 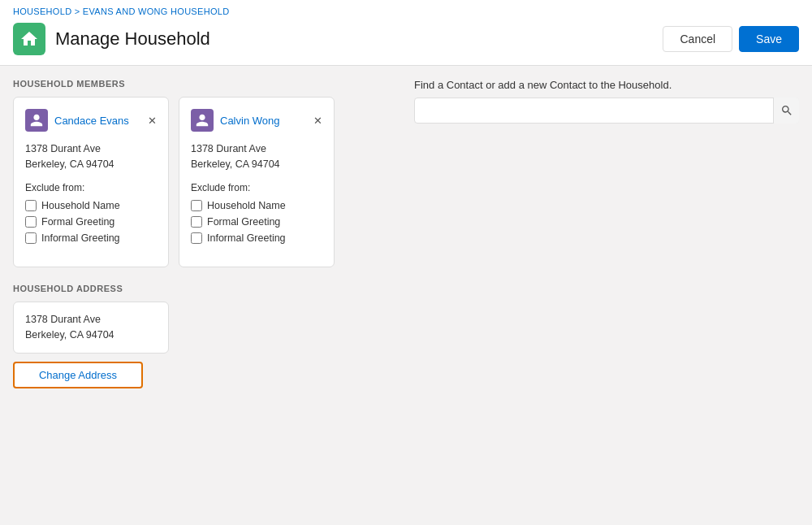 I want to click on member-card-candace: Candace Evans ✕ 1378 Durant Ave Berkeley…, so click(x=91, y=182).